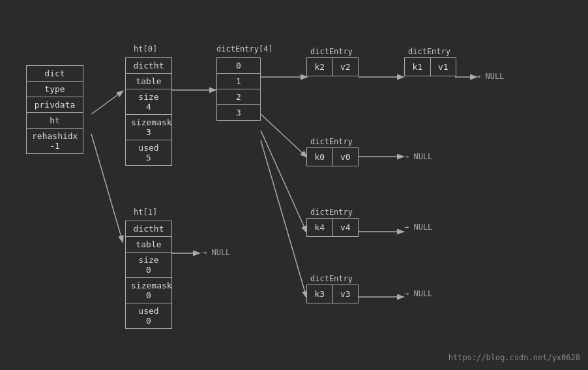 This screenshot has height=370, width=588. Describe the element at coordinates (332, 227) in the screenshot. I see `entry-k4v4-box: k4 v4` at that location.